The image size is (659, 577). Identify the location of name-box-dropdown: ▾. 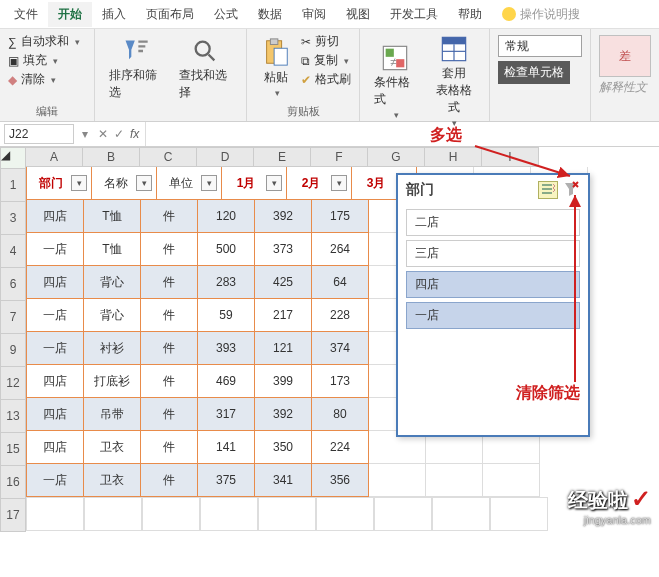
(85, 134).